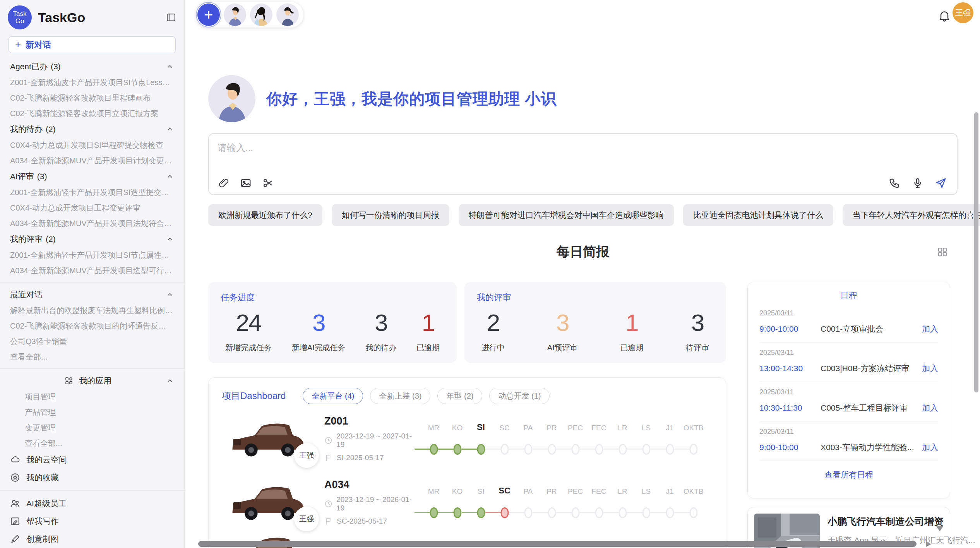 The image size is (980, 548). What do you see at coordinates (467, 502) in the screenshot?
I see `project-row: 王强 A034 2023-12-19 ~ 2026-01-19 SC-2025-…` at bounding box center [467, 502].